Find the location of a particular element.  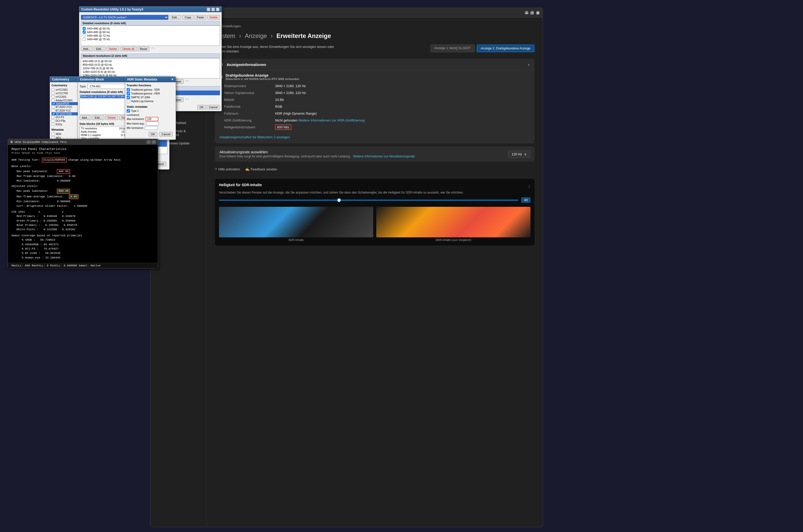

edid-add: Add... is located at coordinates (86, 118).